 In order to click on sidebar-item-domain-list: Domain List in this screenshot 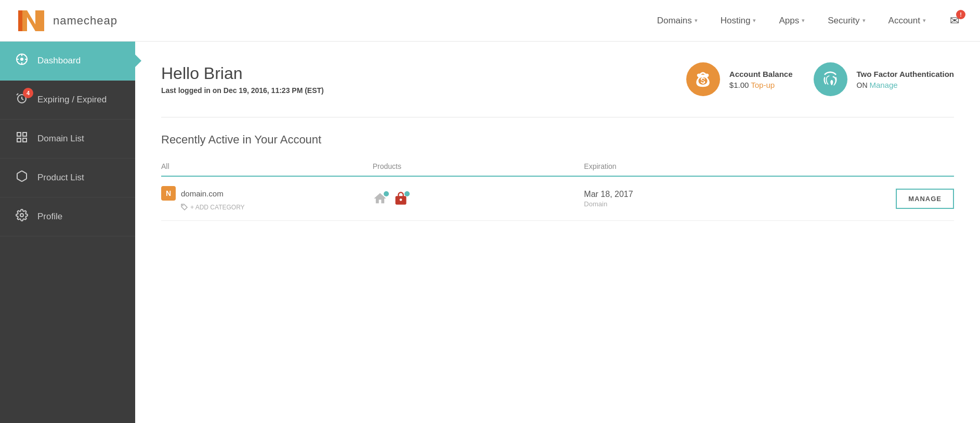, I will do `click(68, 139)`.